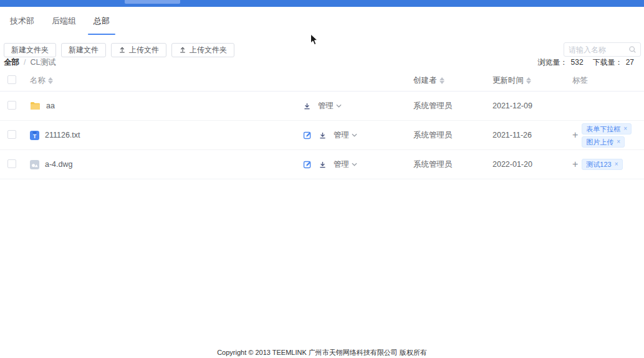  I want to click on updated-cell: 2021-11-26, so click(531, 135).